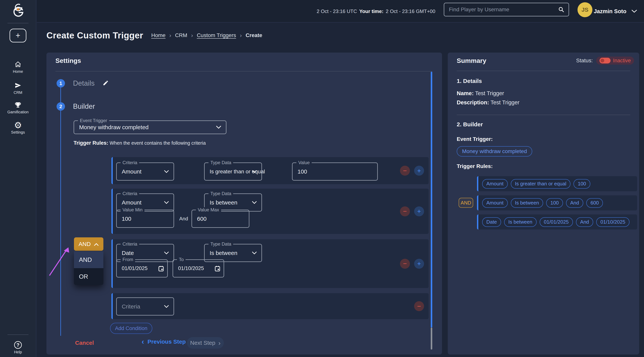  I want to click on panel-scrollbar, so click(432, 210).